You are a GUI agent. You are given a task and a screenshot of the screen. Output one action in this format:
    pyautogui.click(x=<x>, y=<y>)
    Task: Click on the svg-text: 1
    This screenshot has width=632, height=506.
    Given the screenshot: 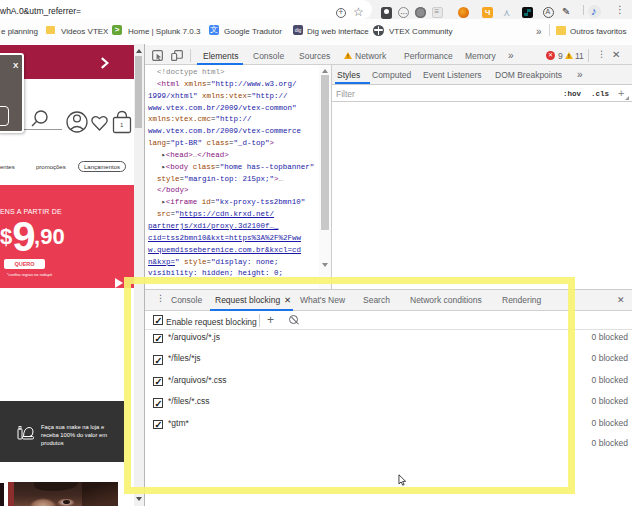 What is the action you would take?
    pyautogui.click(x=122, y=125)
    